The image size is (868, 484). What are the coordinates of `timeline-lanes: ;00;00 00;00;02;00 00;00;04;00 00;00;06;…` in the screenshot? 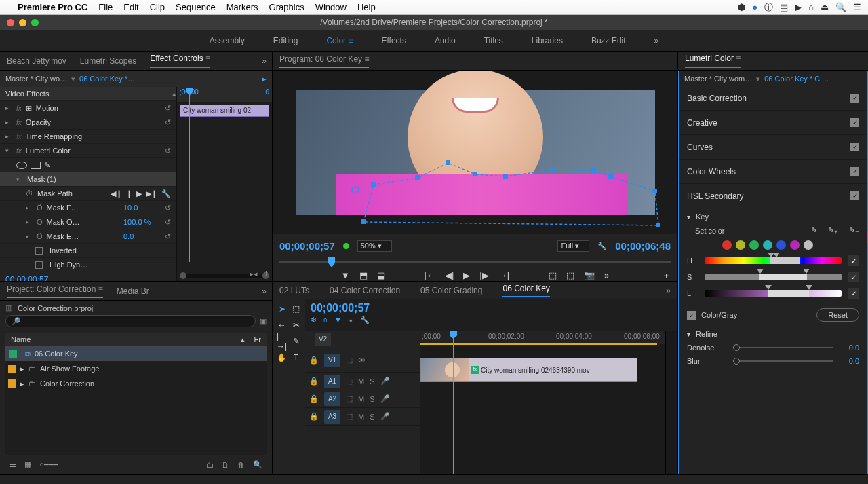 It's located at (542, 403).